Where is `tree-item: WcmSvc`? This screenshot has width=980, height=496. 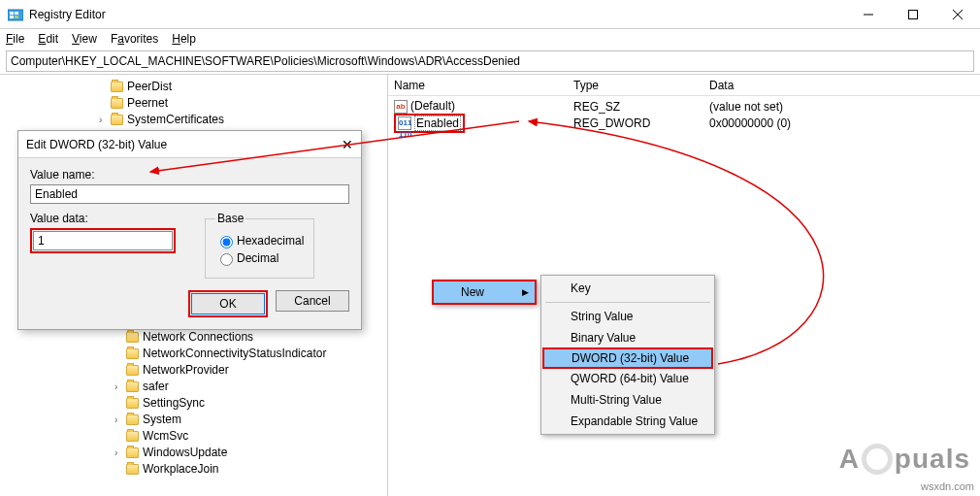
tree-item: WcmSvc is located at coordinates (194, 437).